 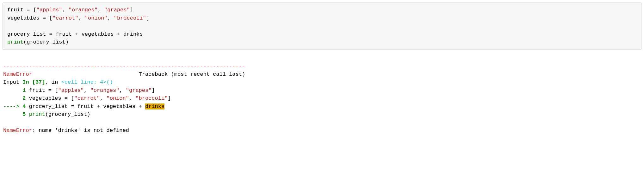 What do you see at coordinates (68, 114) in the screenshot?
I see `context-text: (grocery_list)` at bounding box center [68, 114].